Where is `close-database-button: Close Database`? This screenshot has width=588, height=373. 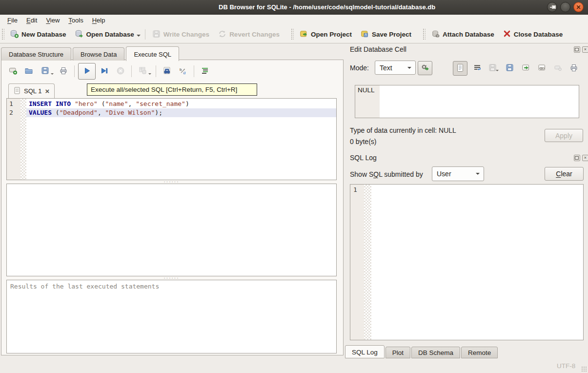
close-database-button: Close Database is located at coordinates (533, 34).